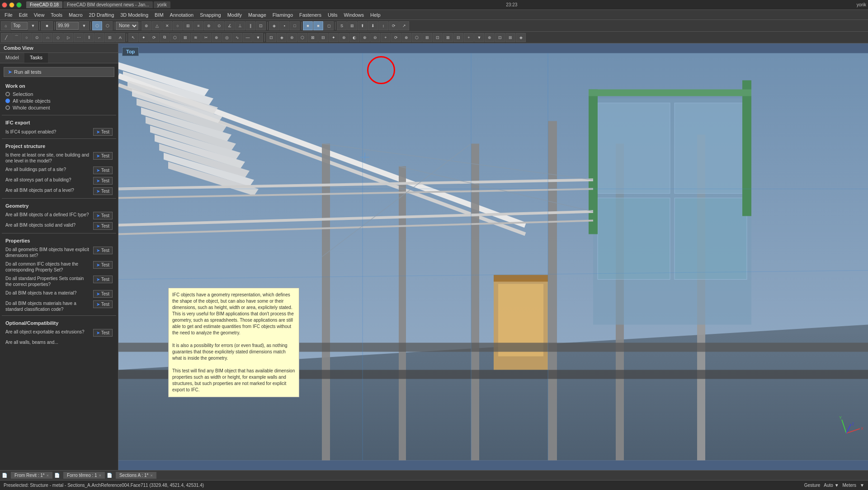 This screenshot has height=490, width=868. What do you see at coordinates (154, 38) in the screenshot?
I see `modify-btn-3: ⟳` at bounding box center [154, 38].